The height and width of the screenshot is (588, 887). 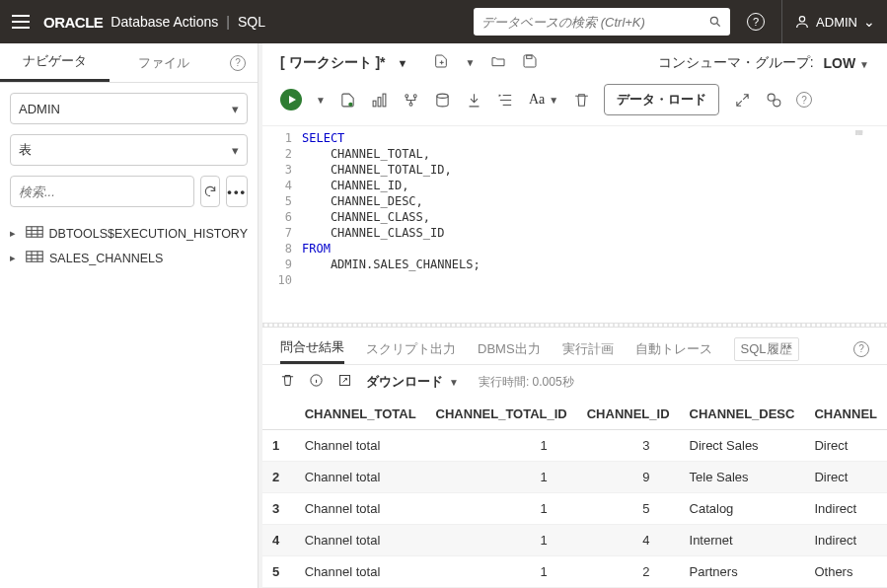 I want to click on brand-section: SQL, so click(x=252, y=22).